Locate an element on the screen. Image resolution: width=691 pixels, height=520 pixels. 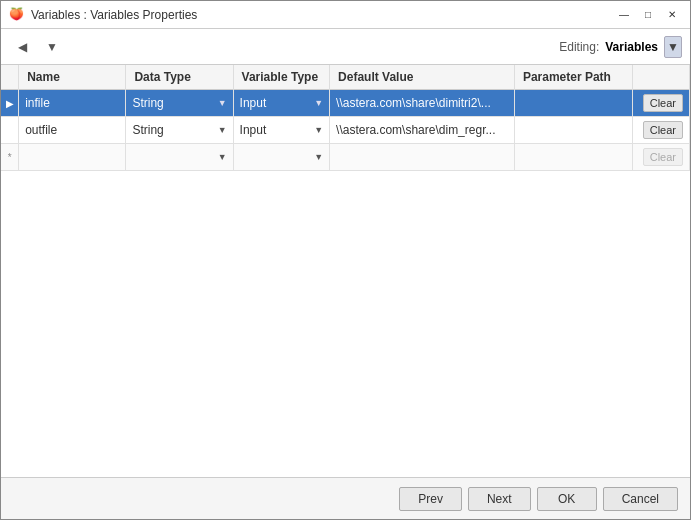
ok-button: OK is located at coordinates (567, 499).